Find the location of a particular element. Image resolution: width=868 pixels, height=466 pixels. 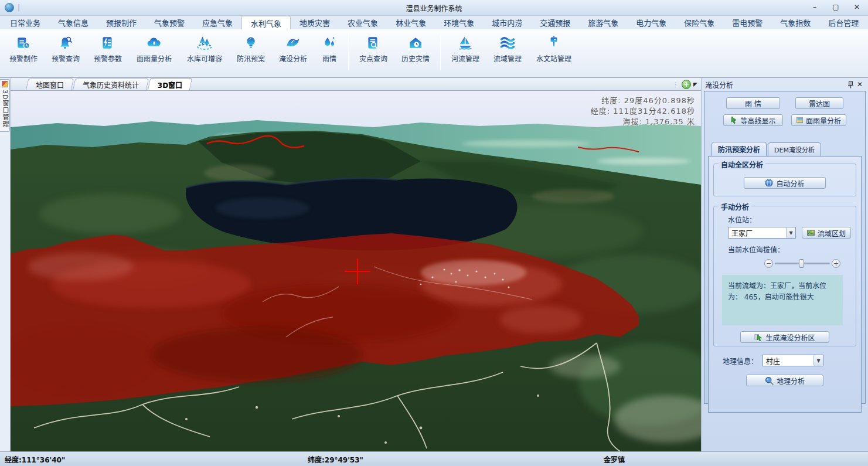

menu-item-index: 气象指数 is located at coordinates (795, 22).